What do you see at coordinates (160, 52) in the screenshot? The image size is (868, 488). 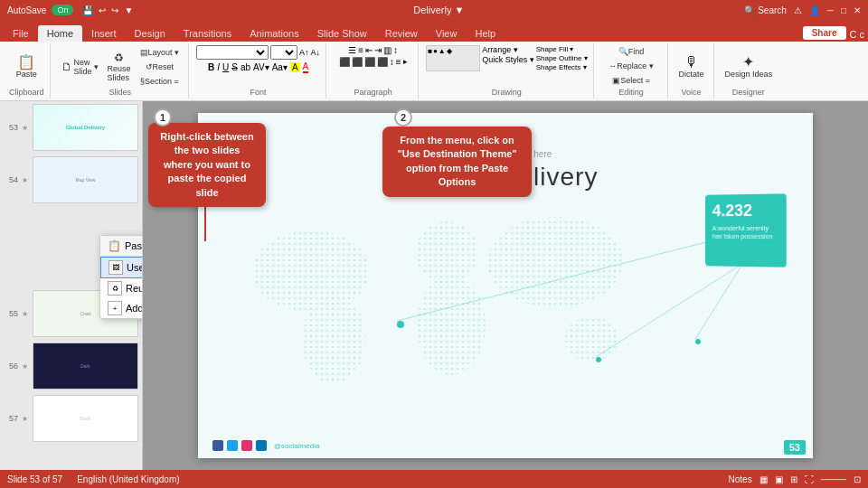 I see `layout-button: ▤ Layout ▾` at bounding box center [160, 52].